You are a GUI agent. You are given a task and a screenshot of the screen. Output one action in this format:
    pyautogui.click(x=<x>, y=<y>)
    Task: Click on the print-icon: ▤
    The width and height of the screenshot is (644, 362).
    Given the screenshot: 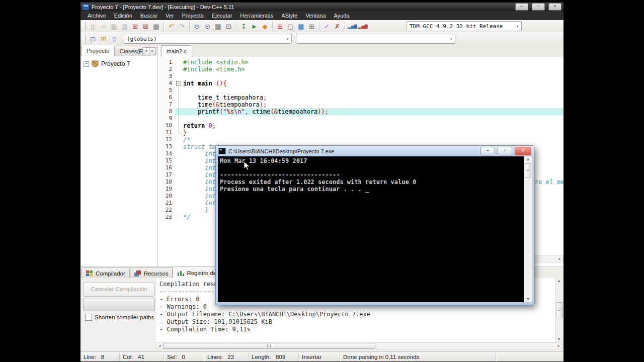 What is the action you would take?
    pyautogui.click(x=156, y=26)
    